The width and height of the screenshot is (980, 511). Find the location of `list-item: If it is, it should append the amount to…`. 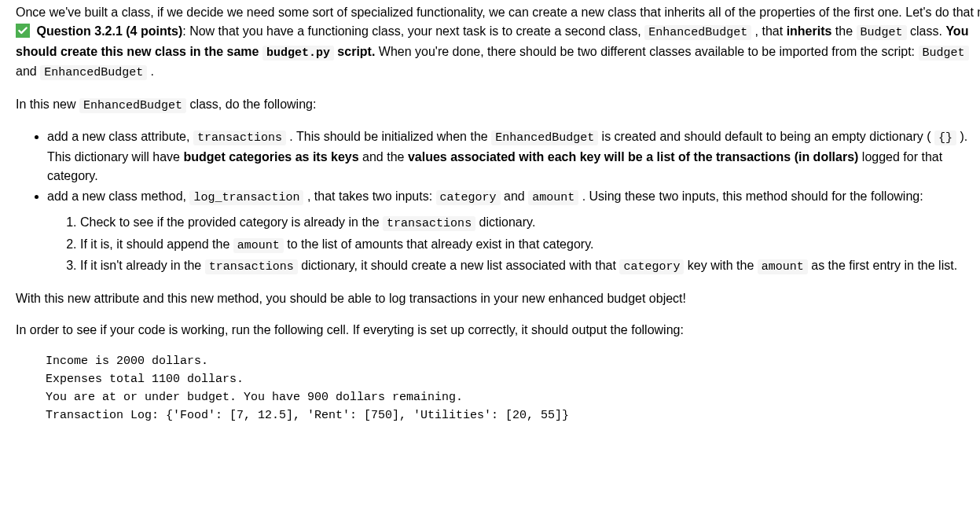

list-item: If it is, it should append the amount to… is located at coordinates (530, 245).